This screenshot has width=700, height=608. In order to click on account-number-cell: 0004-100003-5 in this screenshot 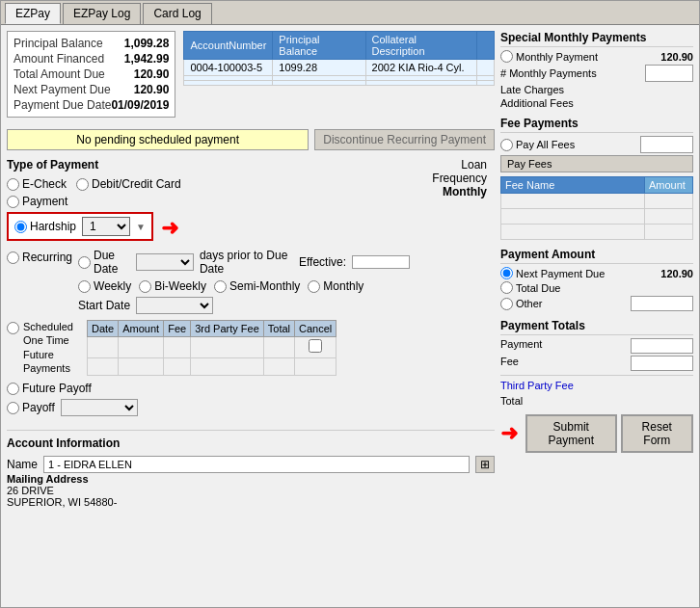, I will do `click(229, 67)`.